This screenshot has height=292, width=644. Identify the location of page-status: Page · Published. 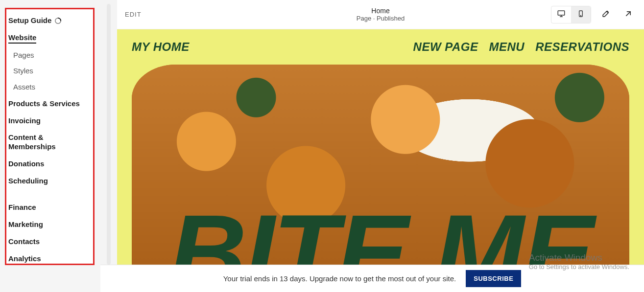
(381, 19).